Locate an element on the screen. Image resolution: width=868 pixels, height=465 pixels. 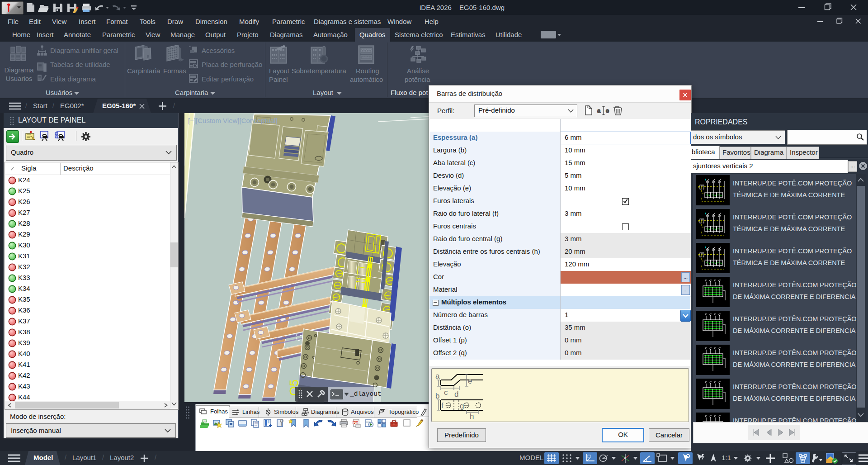
svg-text: PDF is located at coordinates (356, 422).